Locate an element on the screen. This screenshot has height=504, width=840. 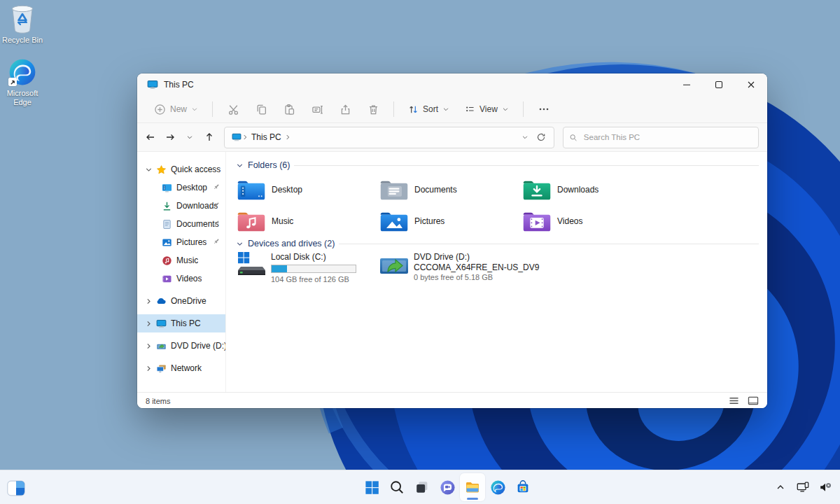
microsoft-store-button is located at coordinates (523, 487).